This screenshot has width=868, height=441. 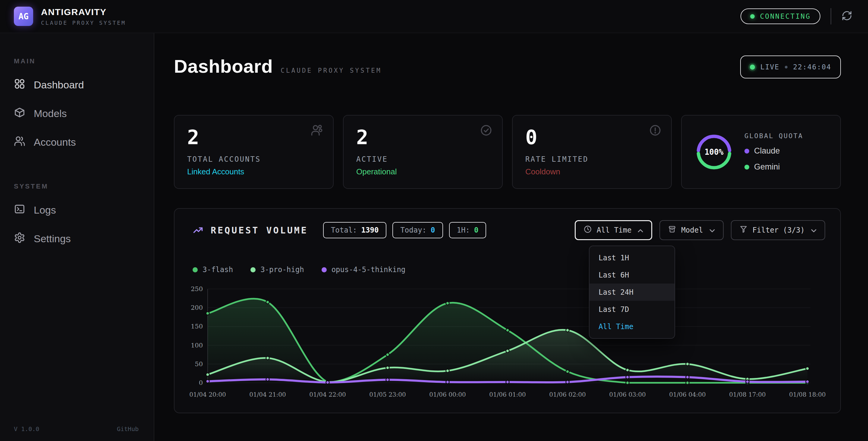 I want to click on card-rate-limited: 0 RATE LIMITED Cooldown, so click(x=592, y=152).